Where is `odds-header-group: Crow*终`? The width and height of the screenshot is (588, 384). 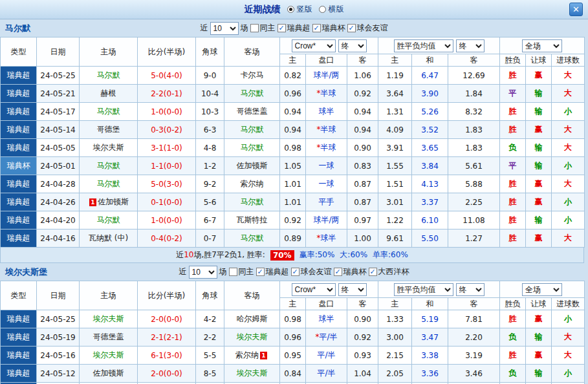 odds-header-group: Crow*终 is located at coordinates (329, 46).